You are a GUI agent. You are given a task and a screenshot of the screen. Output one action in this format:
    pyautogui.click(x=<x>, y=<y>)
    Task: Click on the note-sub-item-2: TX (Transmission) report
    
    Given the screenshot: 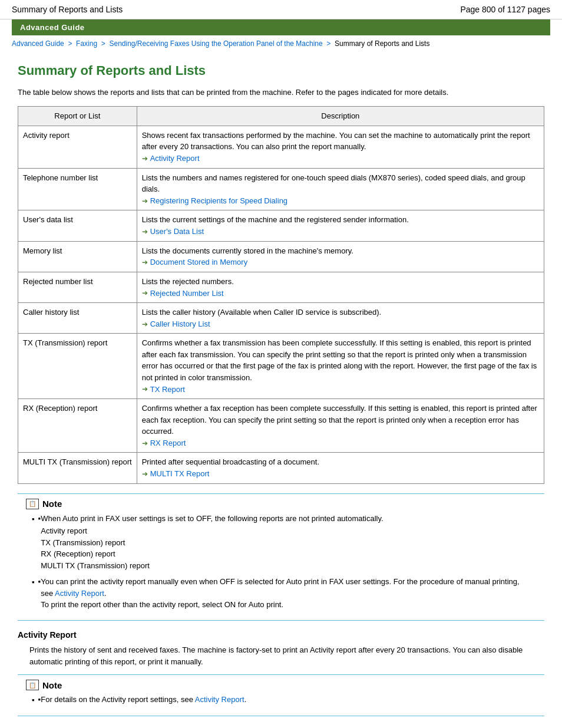 What is the action you would take?
    pyautogui.click(x=212, y=543)
    